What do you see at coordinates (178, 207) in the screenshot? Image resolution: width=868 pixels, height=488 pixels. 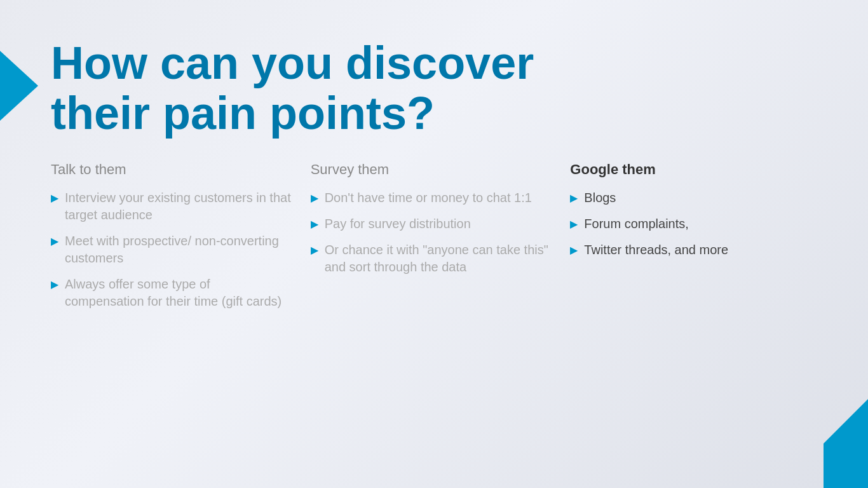 I see `bullet-item-text: Interview your existing customers in tha…` at bounding box center [178, 207].